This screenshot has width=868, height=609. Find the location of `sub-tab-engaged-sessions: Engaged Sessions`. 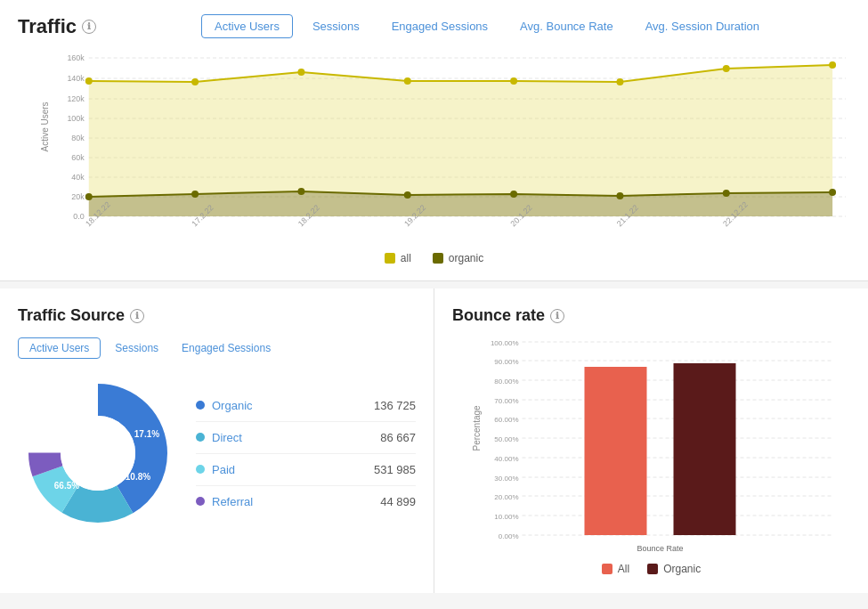

sub-tab-engaged-sessions: Engaged Sessions is located at coordinates (226, 348).